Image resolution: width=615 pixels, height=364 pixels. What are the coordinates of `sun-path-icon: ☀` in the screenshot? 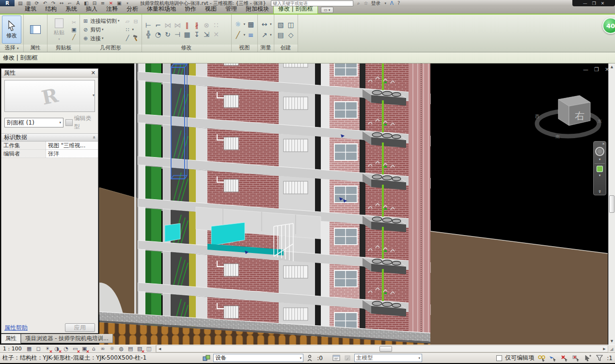 It's located at (47, 349).